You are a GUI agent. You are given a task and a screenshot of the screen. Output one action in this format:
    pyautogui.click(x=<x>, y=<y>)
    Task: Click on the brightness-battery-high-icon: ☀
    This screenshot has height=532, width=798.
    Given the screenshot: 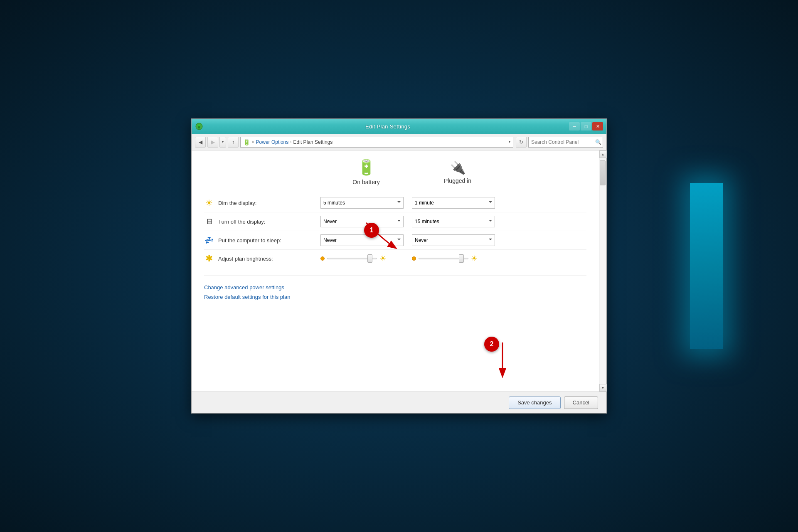 What is the action you would take?
    pyautogui.click(x=383, y=259)
    